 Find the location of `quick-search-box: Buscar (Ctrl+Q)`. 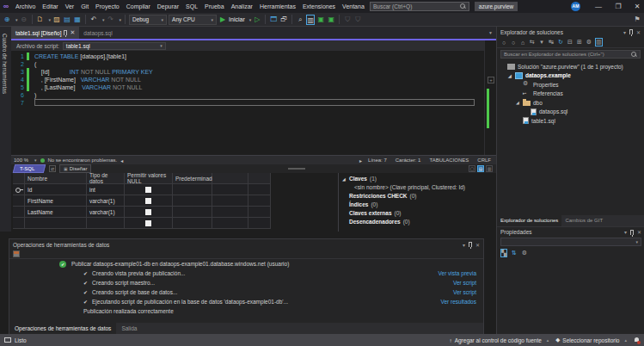

quick-search-box: Buscar (Ctrl+Q) is located at coordinates (420, 7).